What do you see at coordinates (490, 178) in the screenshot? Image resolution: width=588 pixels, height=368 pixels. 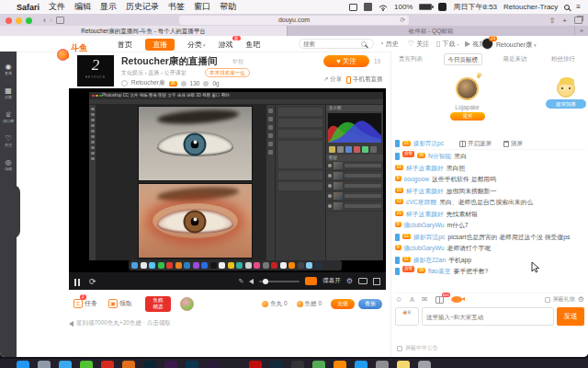 I see `chat-message: 8ooogoow这些手机软件 是都用吗` at bounding box center [490, 178].